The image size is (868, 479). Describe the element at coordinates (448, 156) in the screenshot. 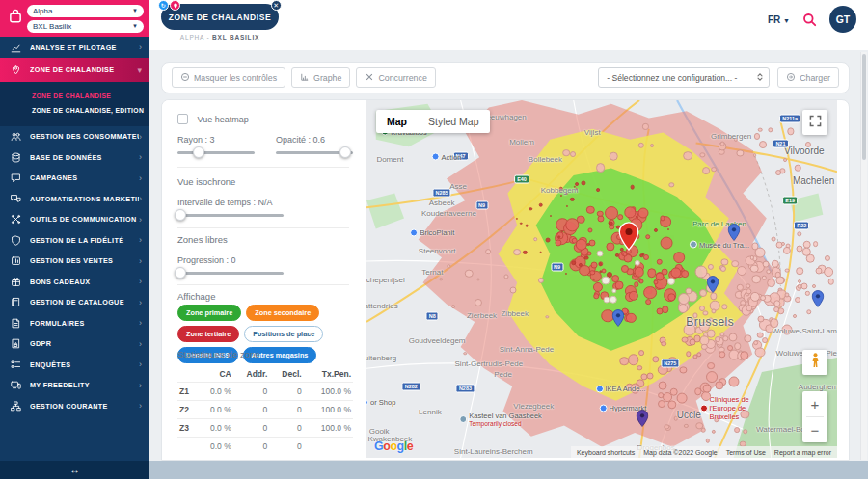

I see `map-poi: Action` at that location.